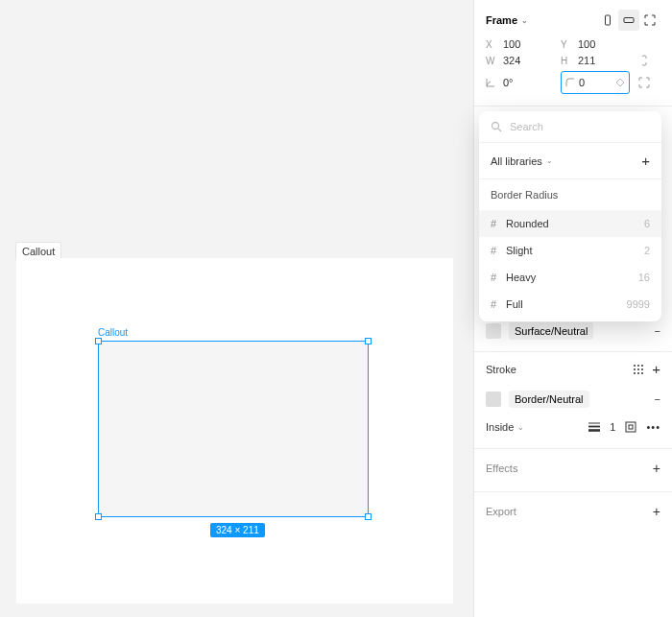 The image size is (672, 617). Describe the element at coordinates (629, 20) in the screenshot. I see `resize-horizontal-icon` at that location.